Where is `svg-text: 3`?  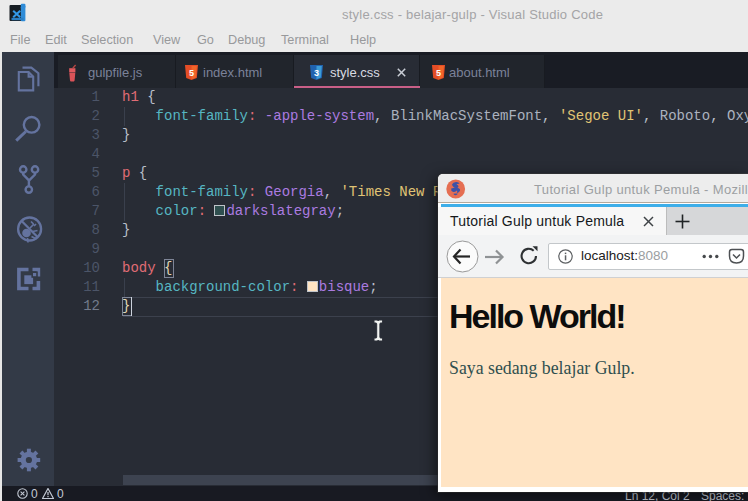
svg-text: 3 is located at coordinates (316, 73).